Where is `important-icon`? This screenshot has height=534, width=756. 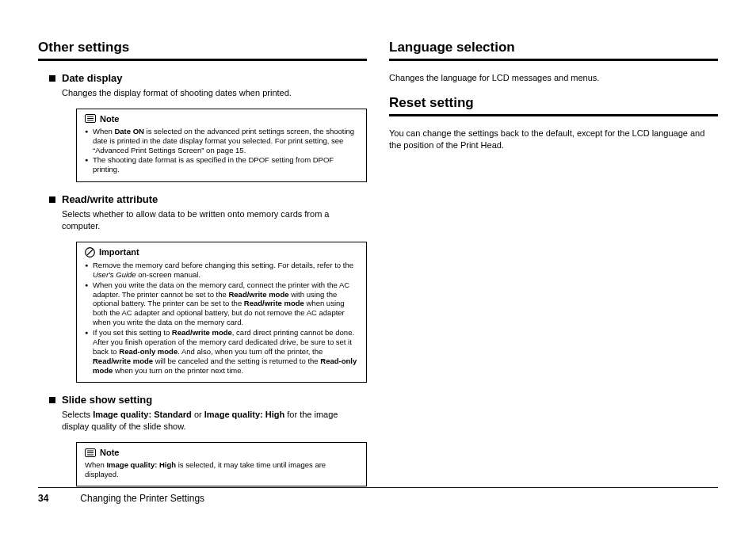
important-icon is located at coordinates (90, 252).